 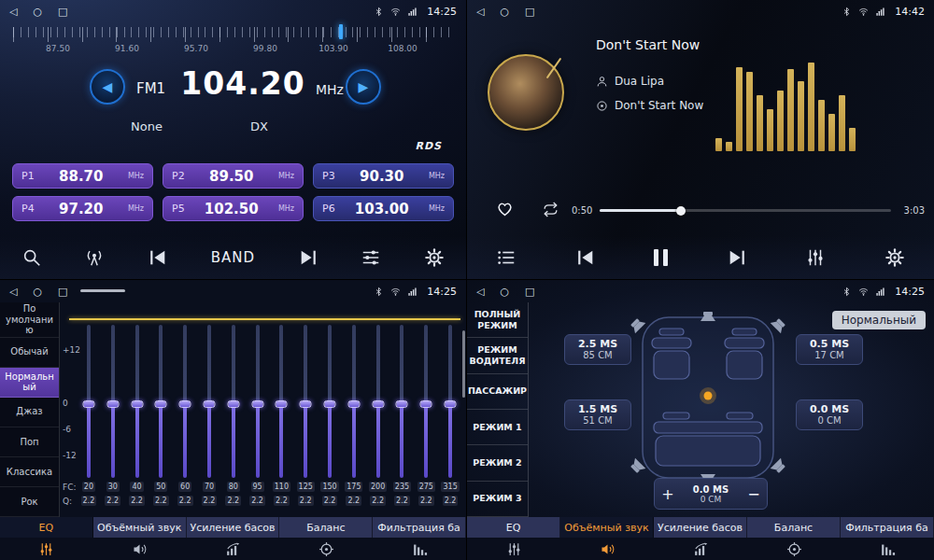 I want to click on listening-mode-item: РЕЖИМ ВОДИТЕЛЯ, so click(x=497, y=356).